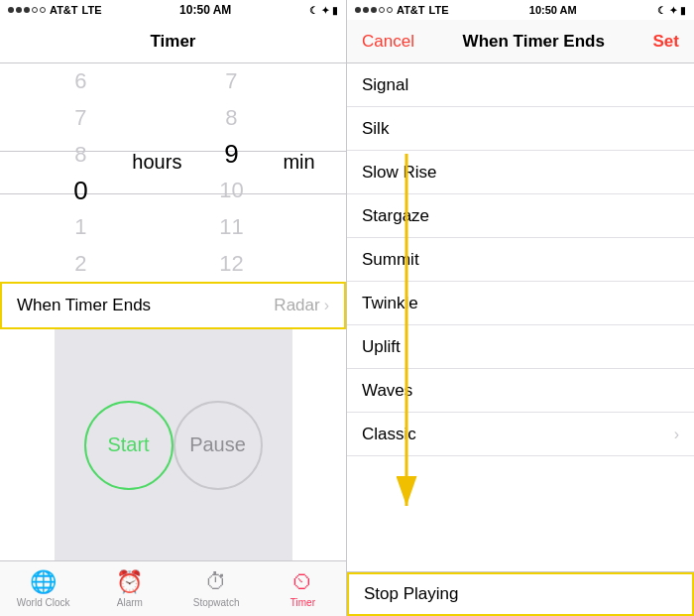 The image size is (694, 616). I want to click on min-item-9: 9, so click(231, 155).